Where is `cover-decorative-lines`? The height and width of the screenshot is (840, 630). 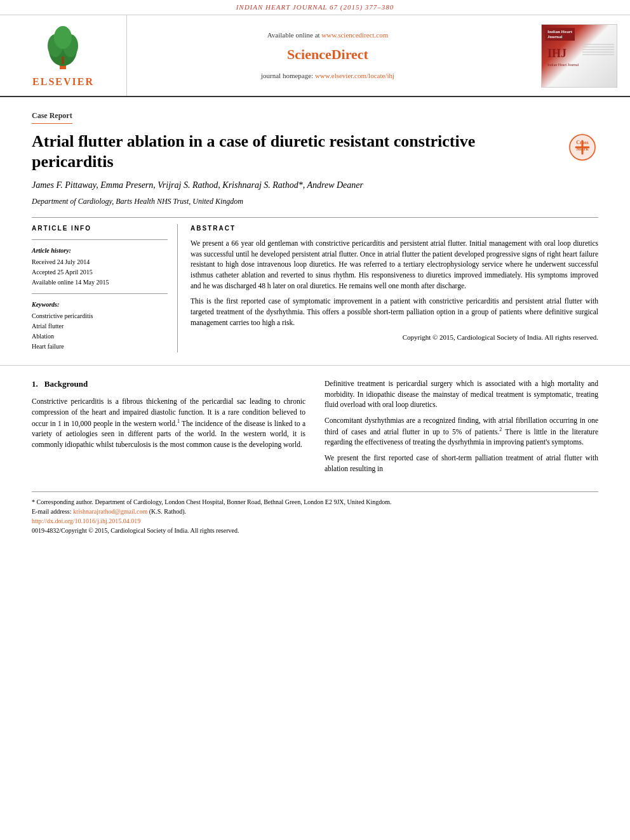 cover-decorative-lines is located at coordinates (598, 50).